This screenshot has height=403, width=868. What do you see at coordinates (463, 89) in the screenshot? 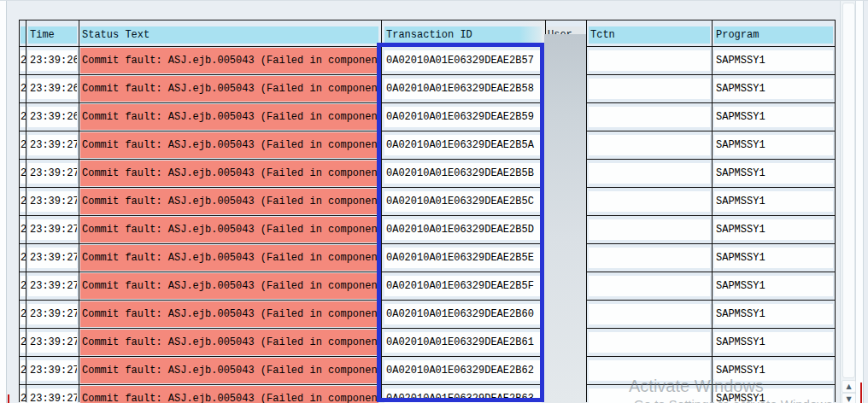
I see `transaction-id-cell: 0A02010A01E06329DEAE2B58` at bounding box center [463, 89].